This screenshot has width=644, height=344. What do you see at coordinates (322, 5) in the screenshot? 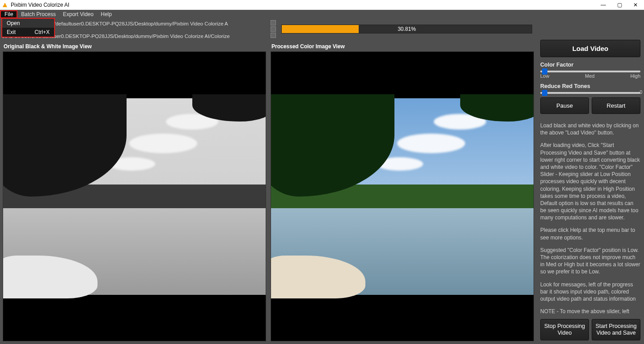
I see `titlebar: Pixbim Video Colorize AI — ▢ ✕` at bounding box center [322, 5].